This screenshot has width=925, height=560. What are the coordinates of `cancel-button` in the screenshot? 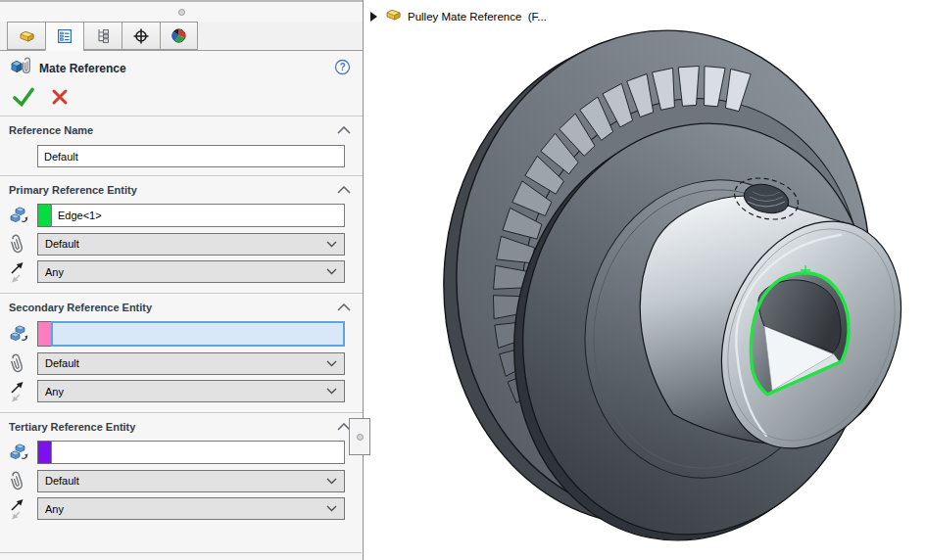 It's located at (60, 97).